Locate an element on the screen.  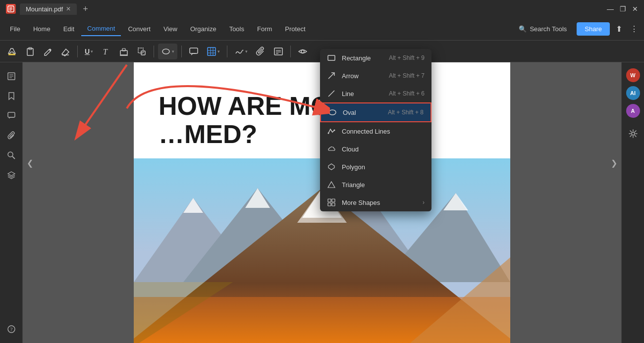
menu-file: File is located at coordinates (15, 29).